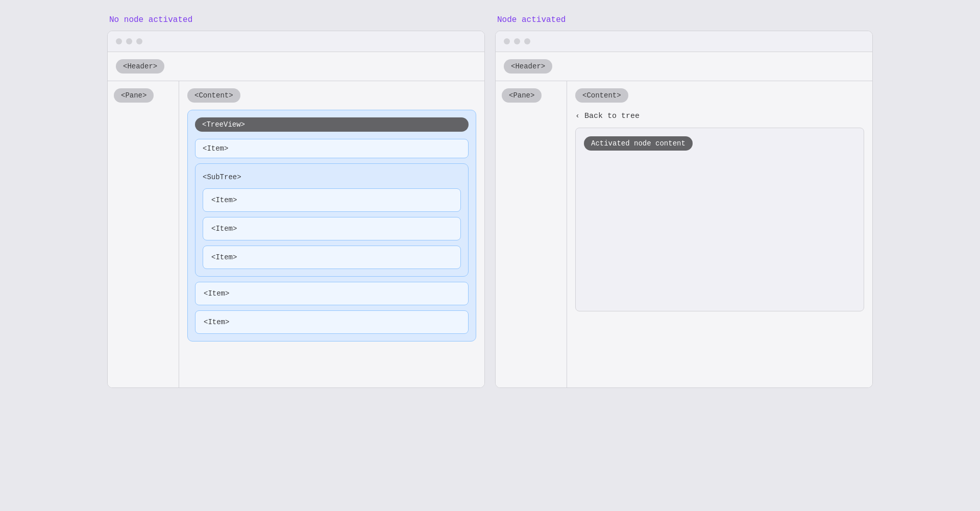  I want to click on activated-node-box: Activated node content, so click(720, 220).